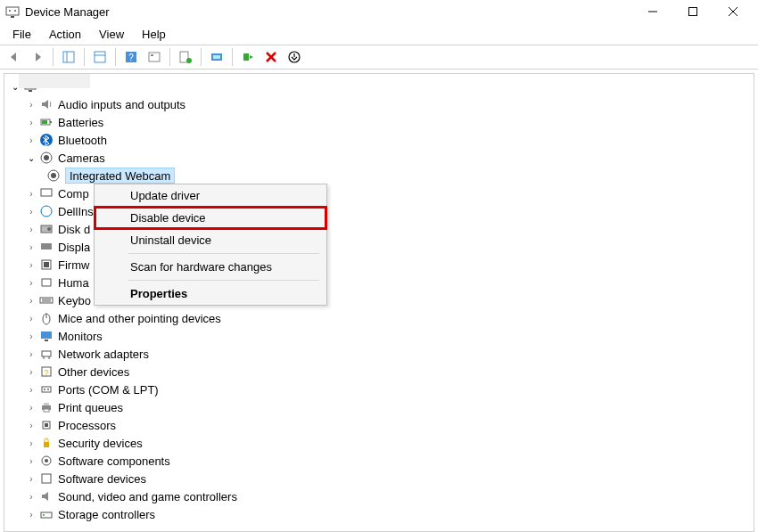  What do you see at coordinates (14, 57) in the screenshot?
I see `back-button` at bounding box center [14, 57].